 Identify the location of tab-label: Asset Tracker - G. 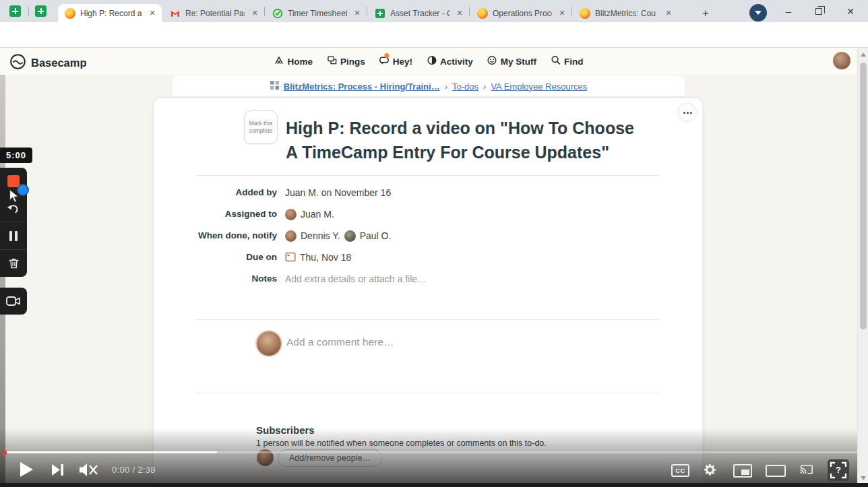
(420, 13).